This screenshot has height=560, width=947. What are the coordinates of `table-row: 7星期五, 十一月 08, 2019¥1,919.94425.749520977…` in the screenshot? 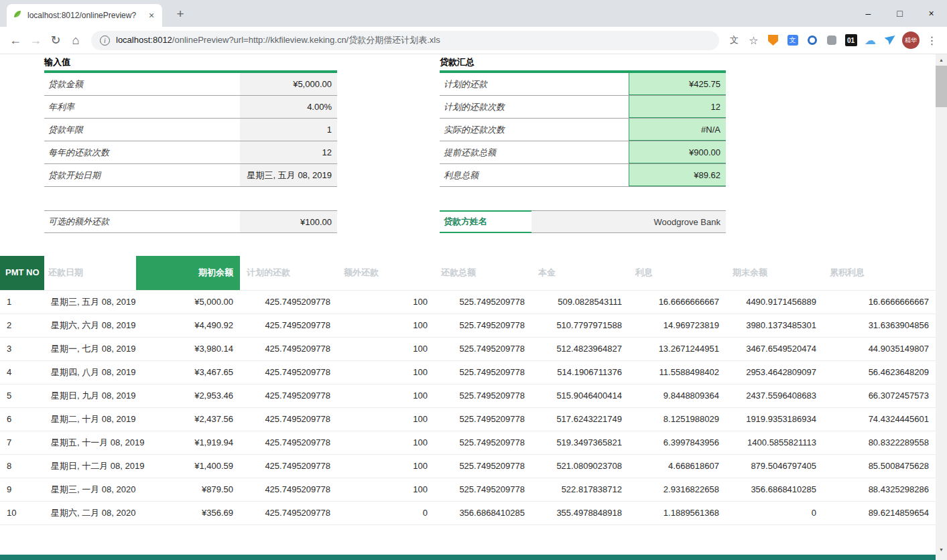 It's located at (468, 442).